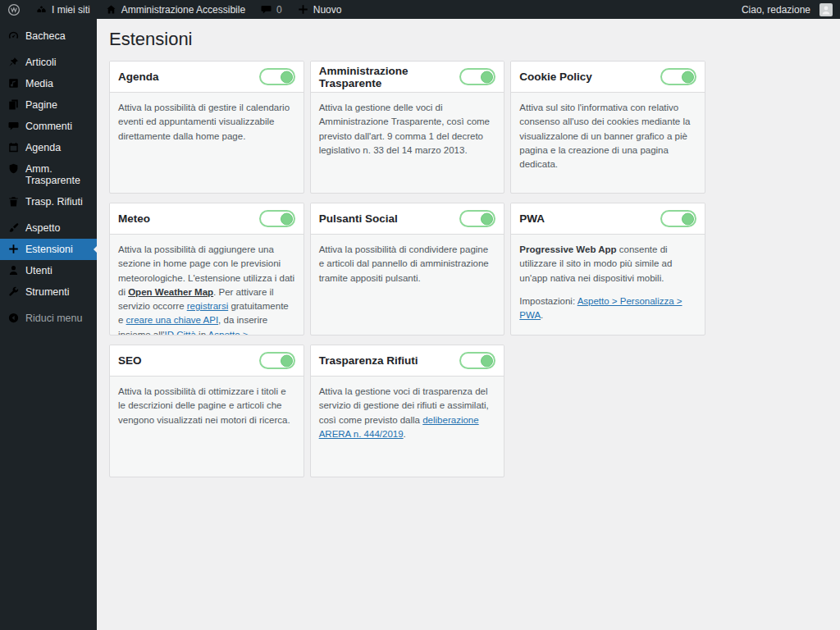 The height and width of the screenshot is (630, 840). Describe the element at coordinates (556, 77) in the screenshot. I see `extension-title: Cookie Policy` at that location.